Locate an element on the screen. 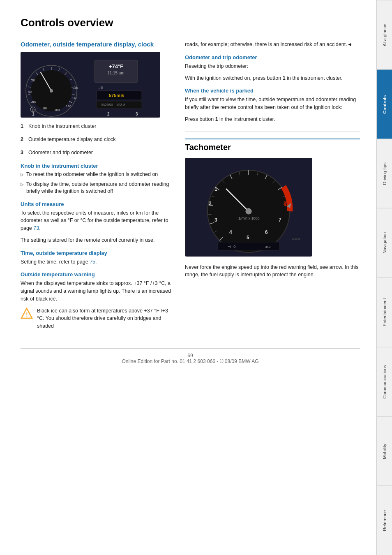  odometer-heading: Odometer and trip odometer is located at coordinates (272, 58).